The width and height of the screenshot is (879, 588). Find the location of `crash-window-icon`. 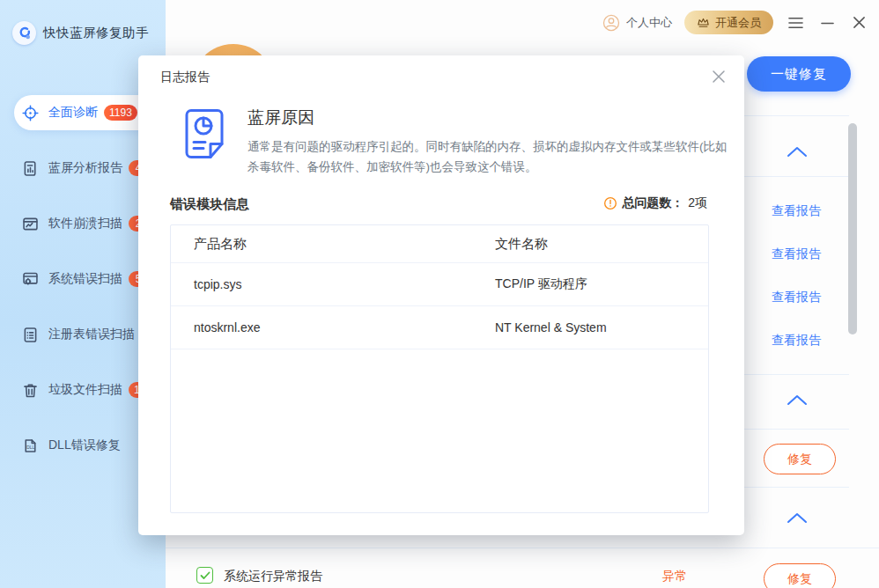

crash-window-icon is located at coordinates (30, 224).